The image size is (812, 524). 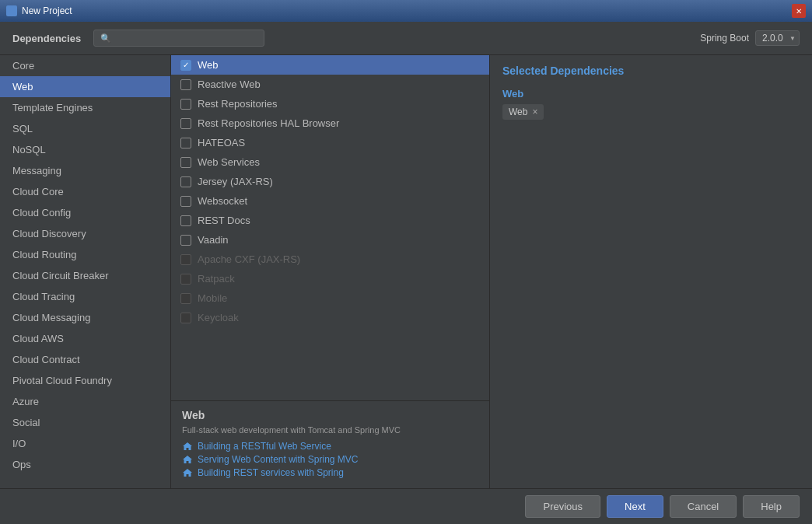 I want to click on previous-button: Previous, so click(x=563, y=507).